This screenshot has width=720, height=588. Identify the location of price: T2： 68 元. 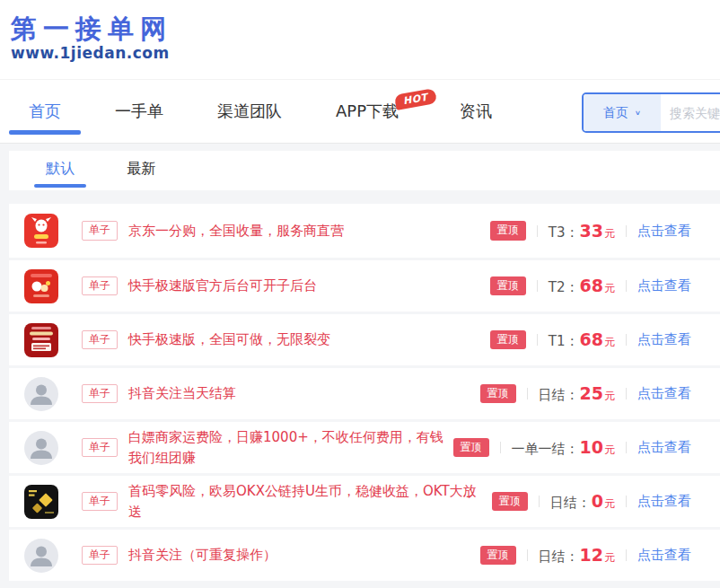
(582, 285).